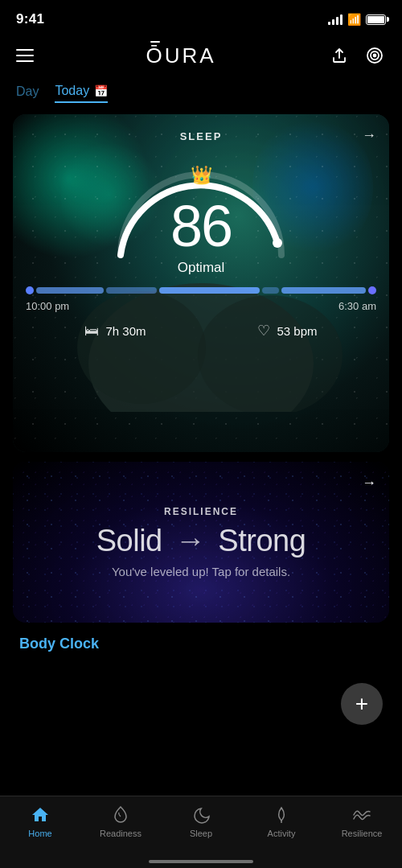 This screenshot has height=868, width=402. What do you see at coordinates (180, 56) in the screenshot?
I see `oura-logo: ŌURA` at bounding box center [180, 56].